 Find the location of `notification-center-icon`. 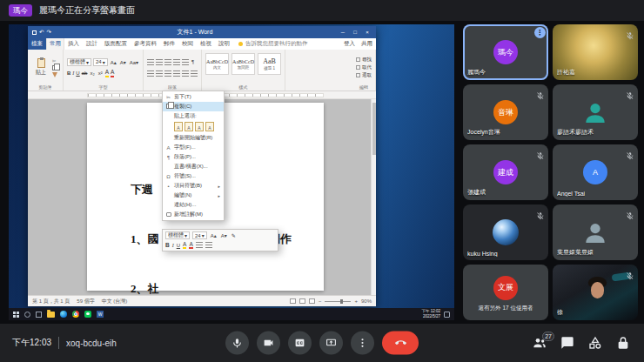

notification-center-icon is located at coordinates (447, 315).